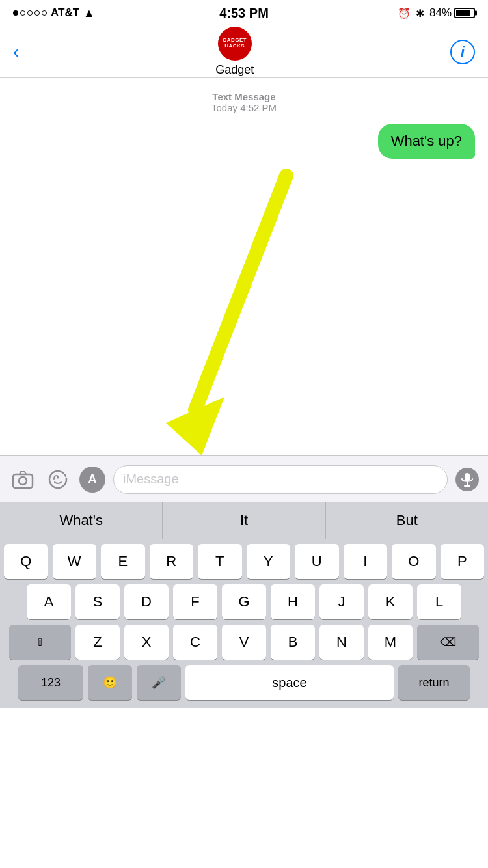 This screenshot has width=488, height=868. I want to click on predictive-word-3: But, so click(407, 521).